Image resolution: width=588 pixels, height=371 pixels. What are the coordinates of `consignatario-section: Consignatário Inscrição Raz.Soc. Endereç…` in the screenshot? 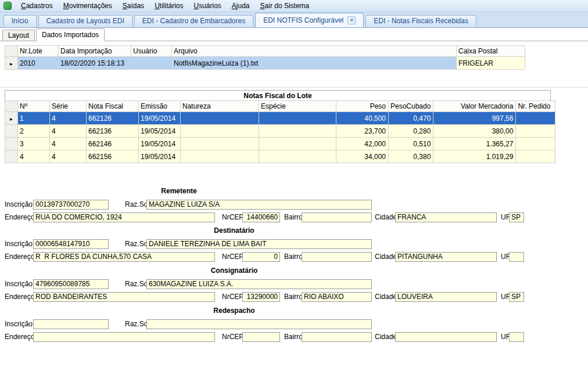 It's located at (294, 285).